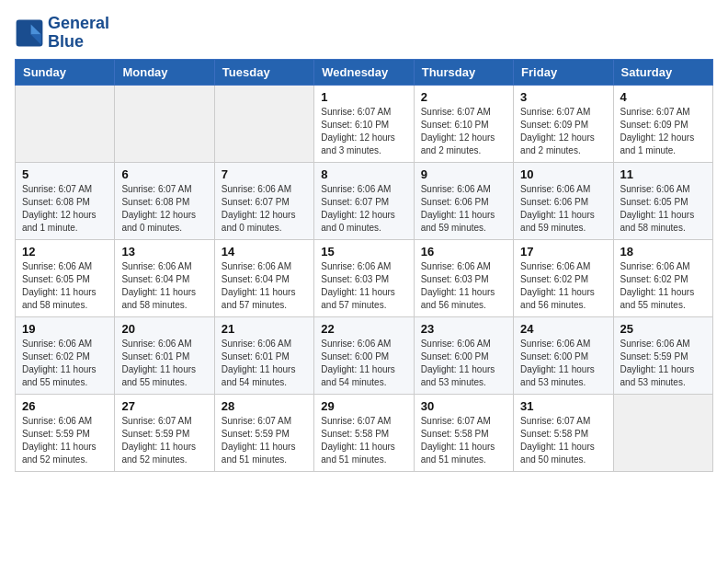 This screenshot has height=563, width=728. What do you see at coordinates (264, 432) in the screenshot?
I see `calendar-day-cell: 28Sunrise: 6:07 AMSunset: 5:59 PMDayligh…` at bounding box center [264, 432].